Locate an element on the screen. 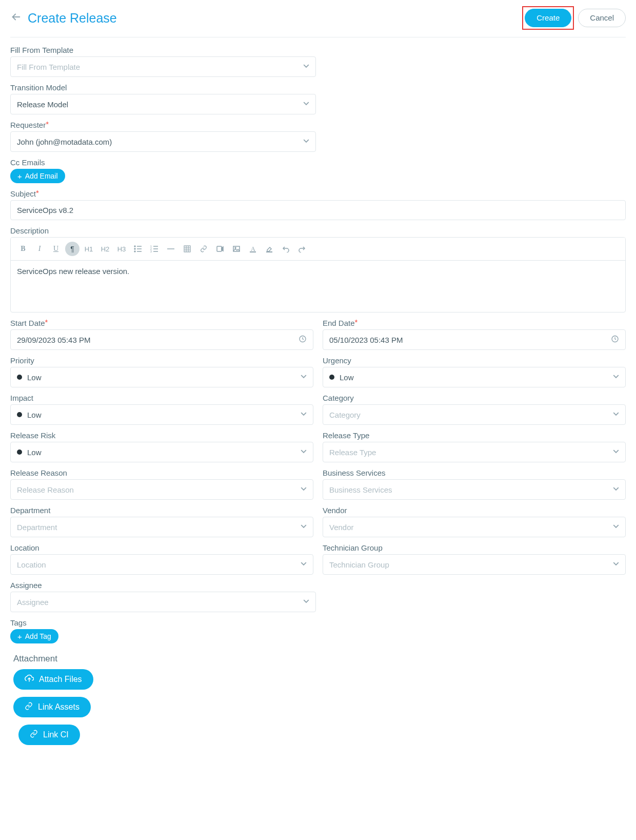 This screenshot has height=840, width=636. video-icon is located at coordinates (220, 249).